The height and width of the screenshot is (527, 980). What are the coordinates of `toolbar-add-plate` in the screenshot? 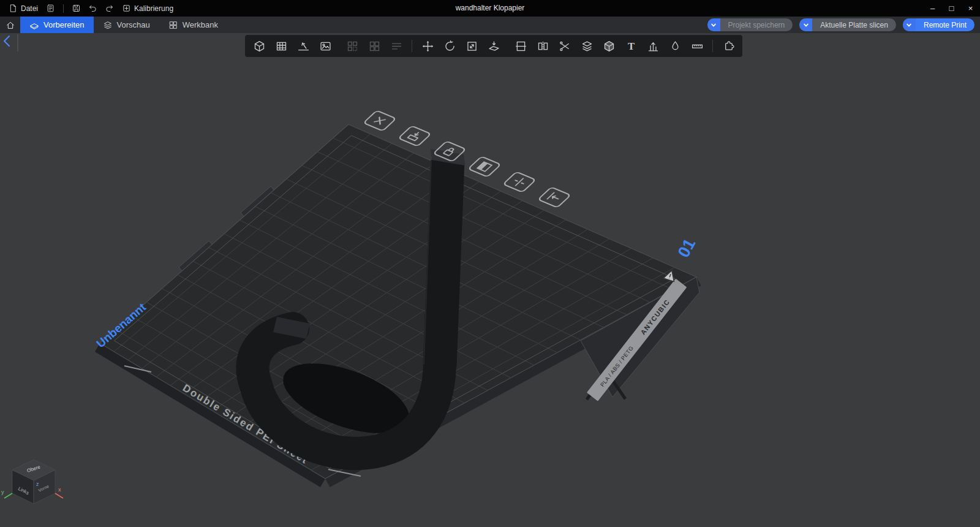 It's located at (281, 46).